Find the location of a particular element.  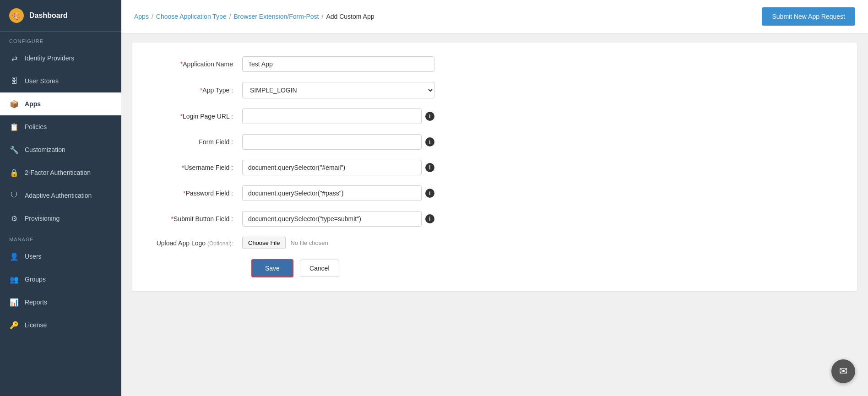

breadcrumb-apps: Apps is located at coordinates (141, 16).